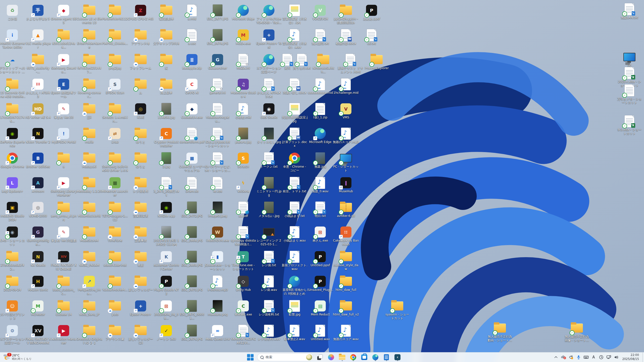 The image size is (644, 362). Describe the element at coordinates (89, 39) in the screenshot. I see `desktop-icon: ✓EnterFolderName` at that location.